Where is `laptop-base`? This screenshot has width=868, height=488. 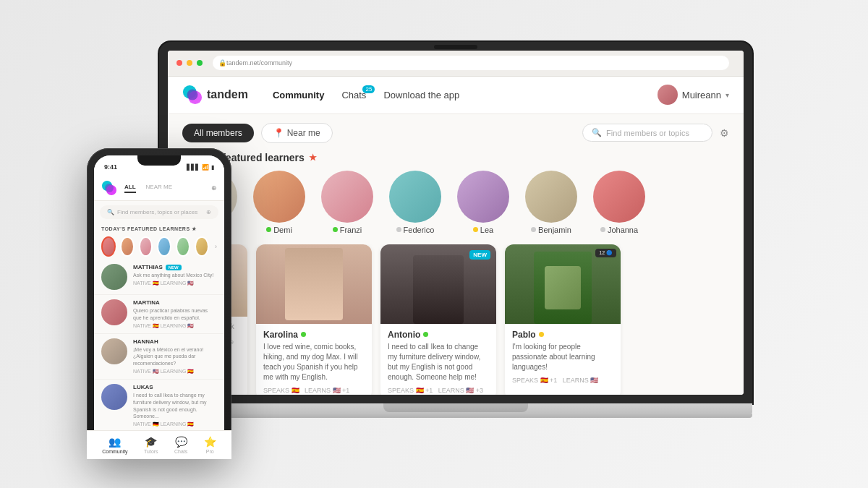
laptop-base is located at coordinates (456, 408).